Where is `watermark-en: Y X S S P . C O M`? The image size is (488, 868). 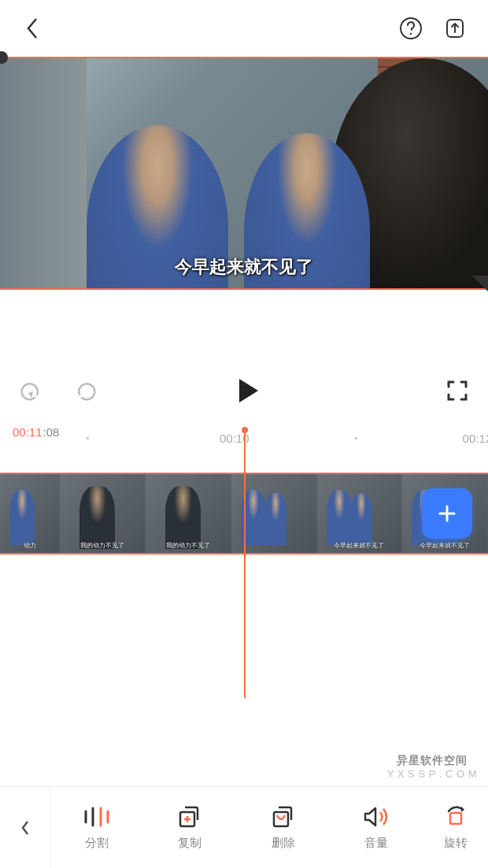 watermark-en: Y X S S P . C O M is located at coordinates (432, 773).